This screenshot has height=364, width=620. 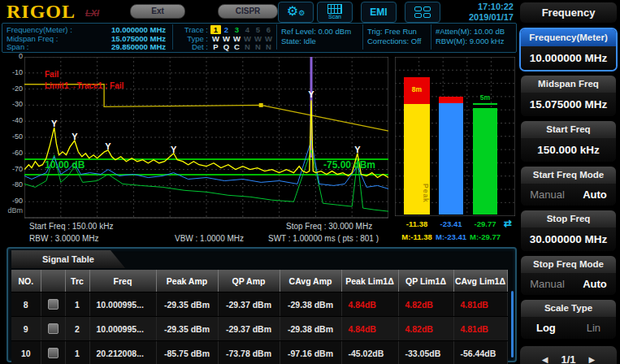 What do you see at coordinates (123, 329) in the screenshot?
I see `cell-freq: 10.000995...` at bounding box center [123, 329].